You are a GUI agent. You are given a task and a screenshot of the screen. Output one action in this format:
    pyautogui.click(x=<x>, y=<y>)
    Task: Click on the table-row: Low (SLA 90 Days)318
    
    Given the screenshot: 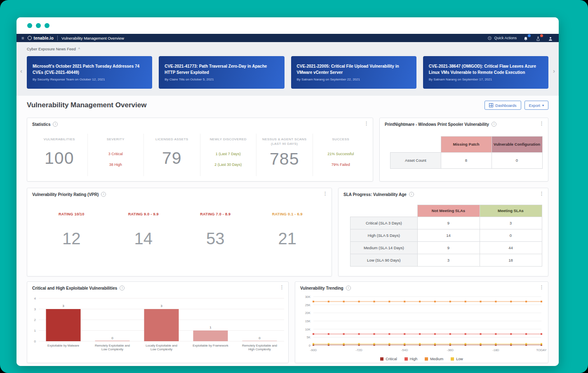 What is the action you would take?
    pyautogui.click(x=446, y=260)
    